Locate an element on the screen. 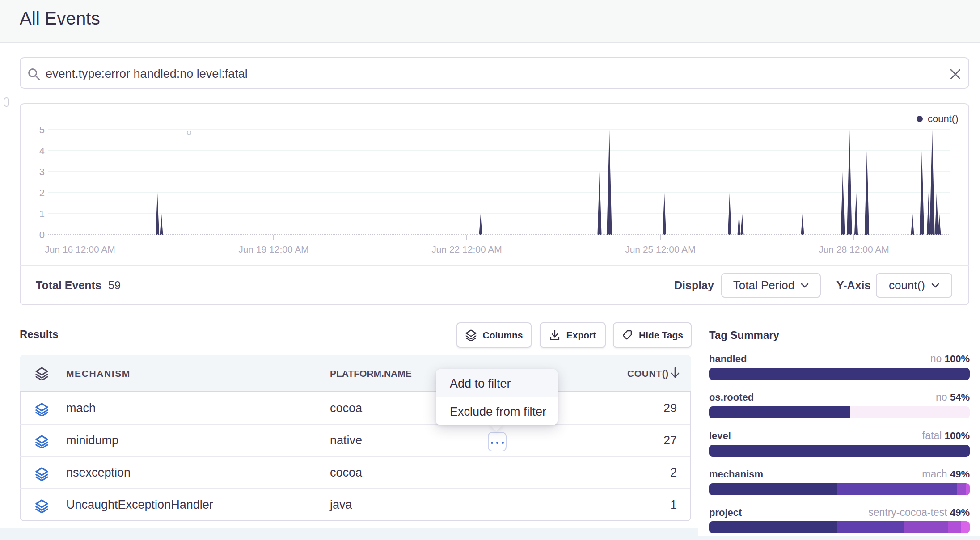  svg-text: 0 is located at coordinates (42, 235).